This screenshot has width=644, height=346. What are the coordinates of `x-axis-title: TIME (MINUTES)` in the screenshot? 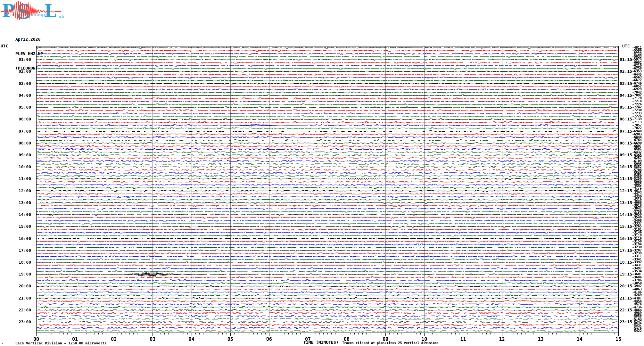 It's located at (321, 342).